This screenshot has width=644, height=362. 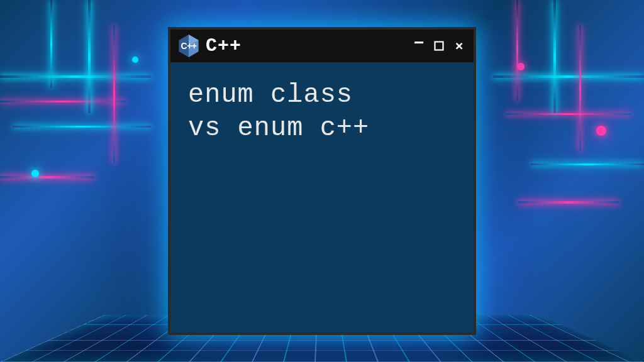 I want to click on cpp-logo-icon: C++, so click(x=189, y=46).